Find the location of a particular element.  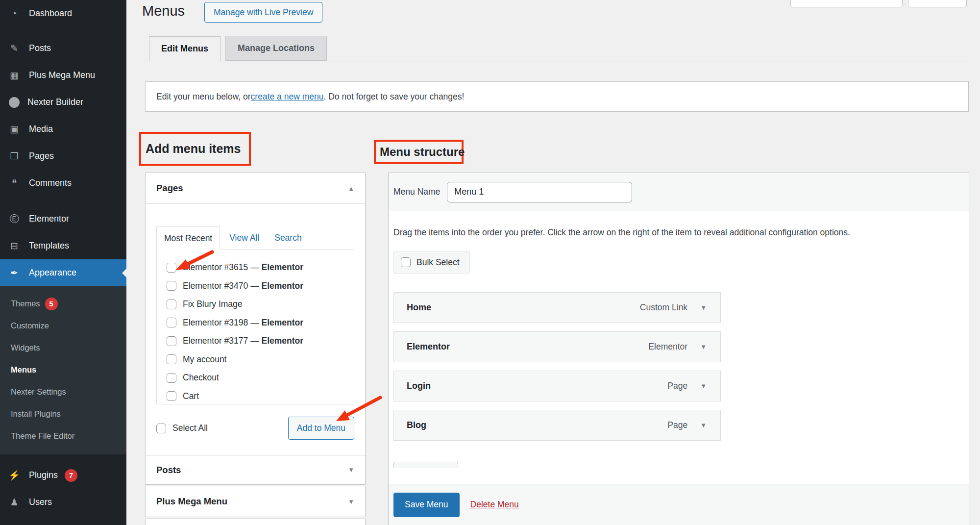

menu-item-label: Blog is located at coordinates (416, 425).